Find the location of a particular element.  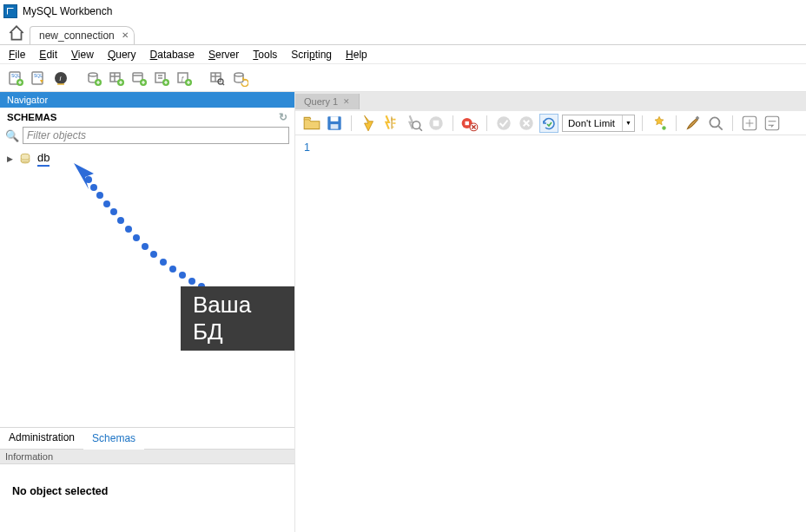

menu-query: Query is located at coordinates (122, 55).